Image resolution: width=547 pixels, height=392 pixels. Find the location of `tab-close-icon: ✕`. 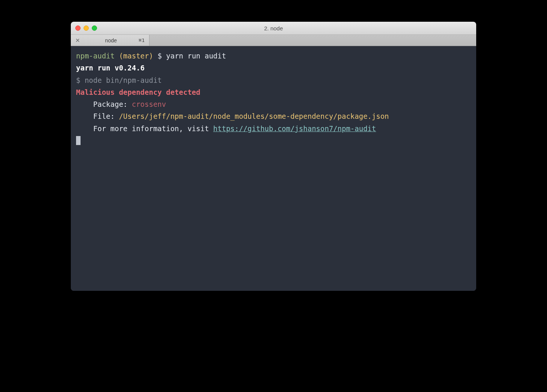

tab-close-icon: ✕ is located at coordinates (78, 40).